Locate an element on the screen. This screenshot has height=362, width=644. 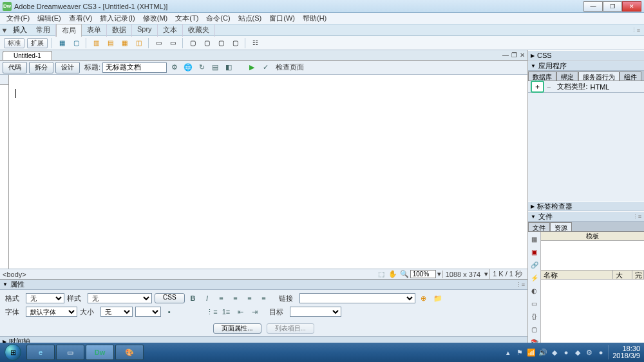
insert-tab-spry: Spry is located at coordinates (145, 30).